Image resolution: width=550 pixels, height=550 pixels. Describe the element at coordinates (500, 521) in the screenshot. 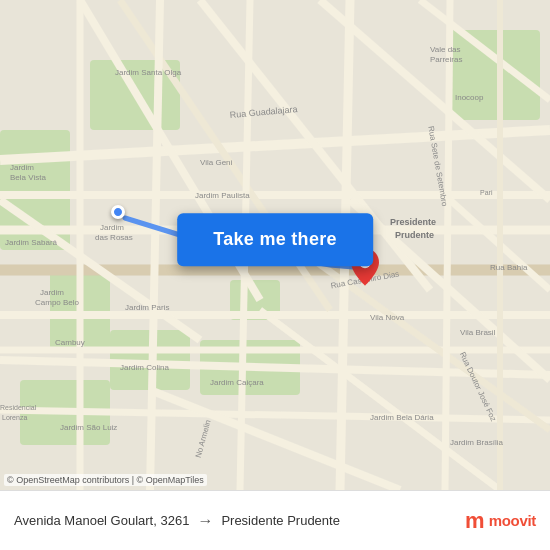

I see `moovit-logo: m moovit` at that location.